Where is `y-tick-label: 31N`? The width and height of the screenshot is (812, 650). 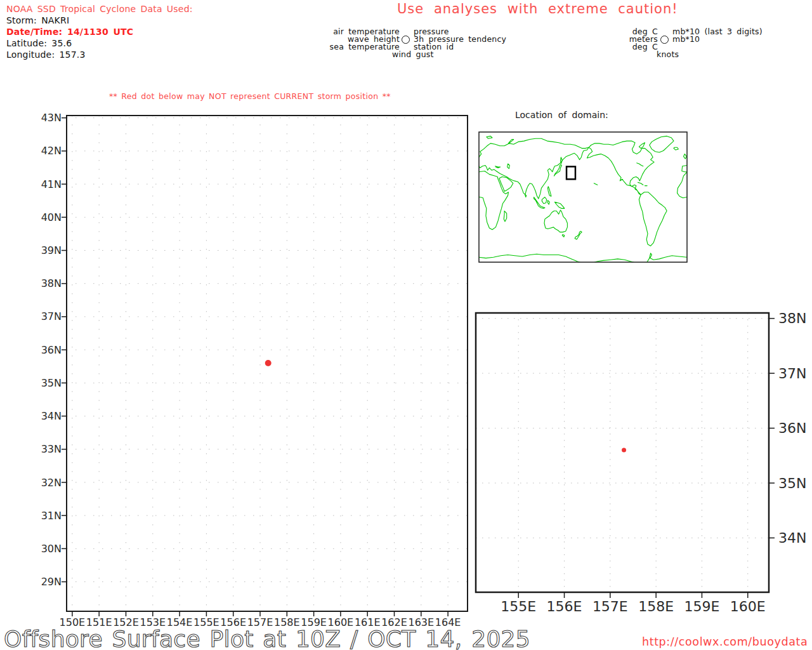
y-tick-label: 31N is located at coordinates (51, 515).